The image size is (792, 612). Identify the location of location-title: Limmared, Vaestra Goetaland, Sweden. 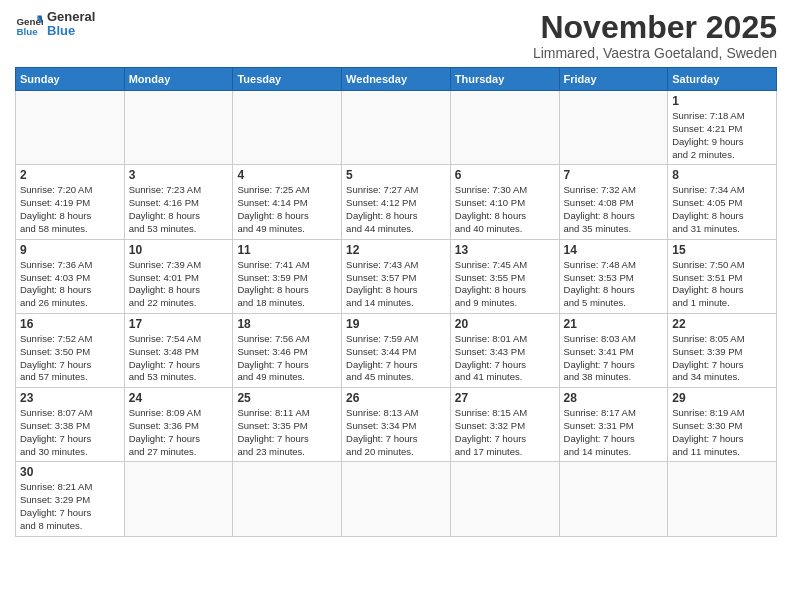
(655, 53).